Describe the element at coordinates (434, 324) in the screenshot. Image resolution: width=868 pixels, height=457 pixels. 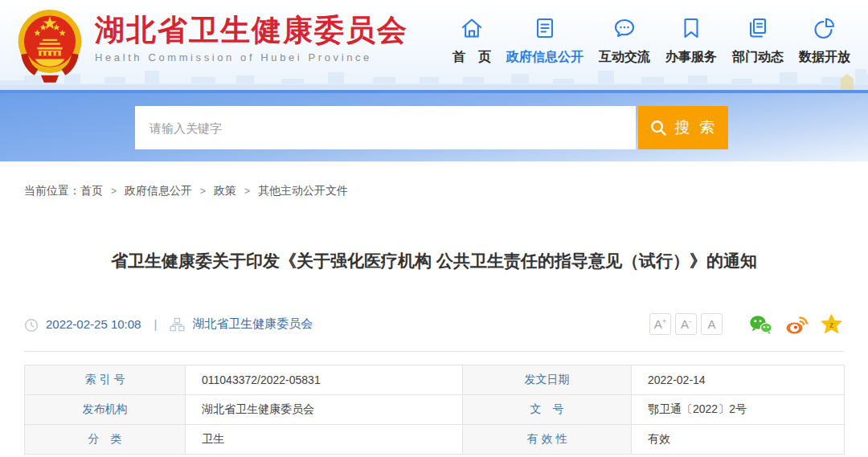
I see `article-meta-row: 2022-02-25 10:08 | 湖北省卫生健康委员会 A+ A- A` at that location.